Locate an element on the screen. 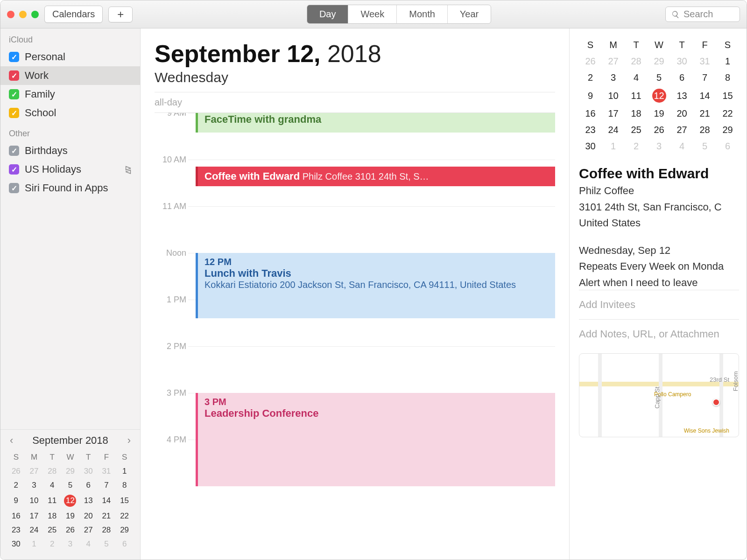 This screenshot has height=560, width=747. view-day: Day is located at coordinates (328, 14).